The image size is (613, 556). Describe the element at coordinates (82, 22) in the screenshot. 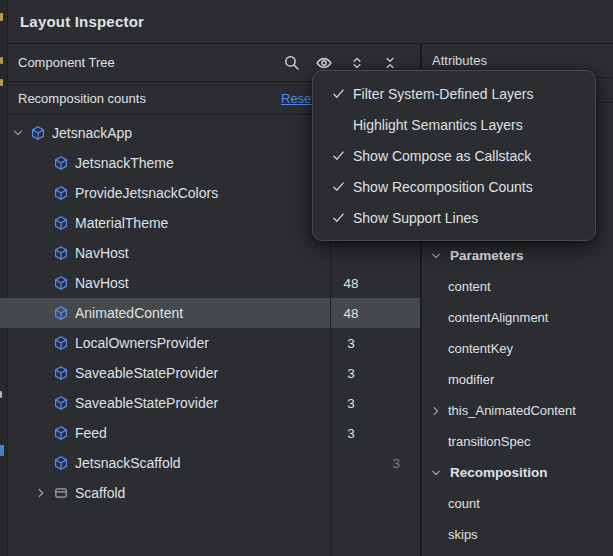

I see `panel-title: Layout Inspector` at that location.